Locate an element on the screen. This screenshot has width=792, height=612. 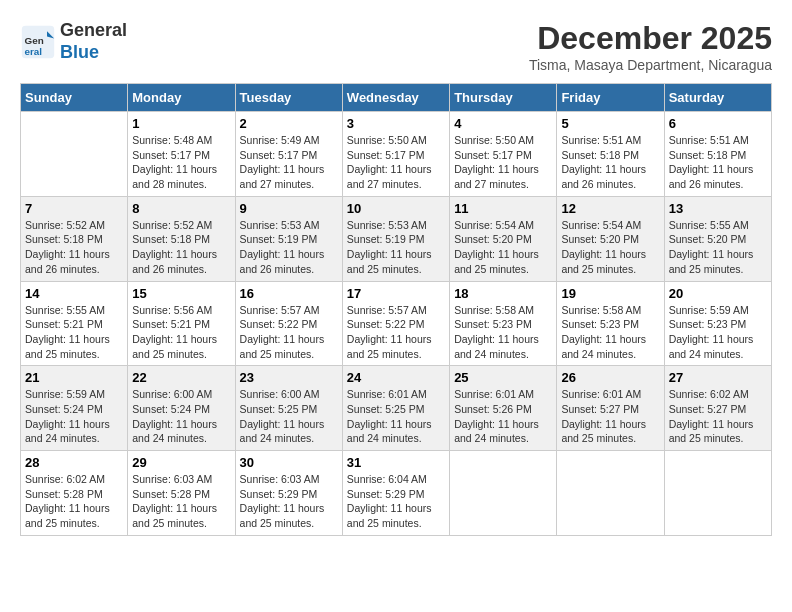
day-number: 31 is located at coordinates (396, 462).